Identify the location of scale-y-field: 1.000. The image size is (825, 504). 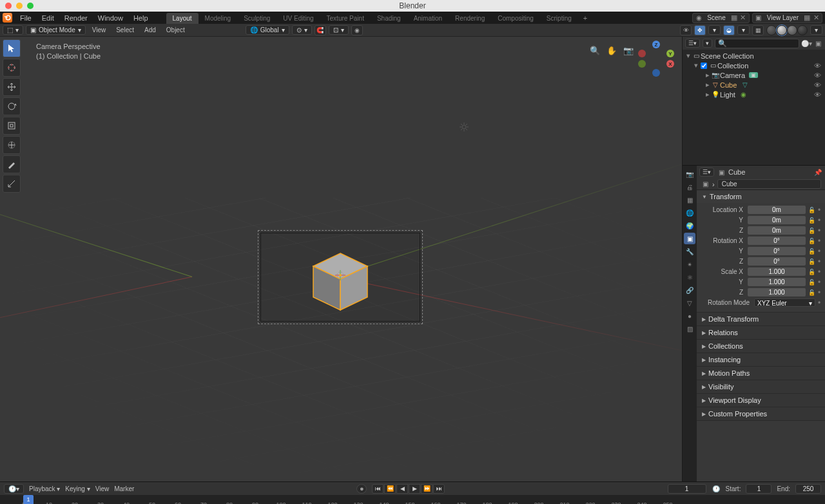
(777, 282).